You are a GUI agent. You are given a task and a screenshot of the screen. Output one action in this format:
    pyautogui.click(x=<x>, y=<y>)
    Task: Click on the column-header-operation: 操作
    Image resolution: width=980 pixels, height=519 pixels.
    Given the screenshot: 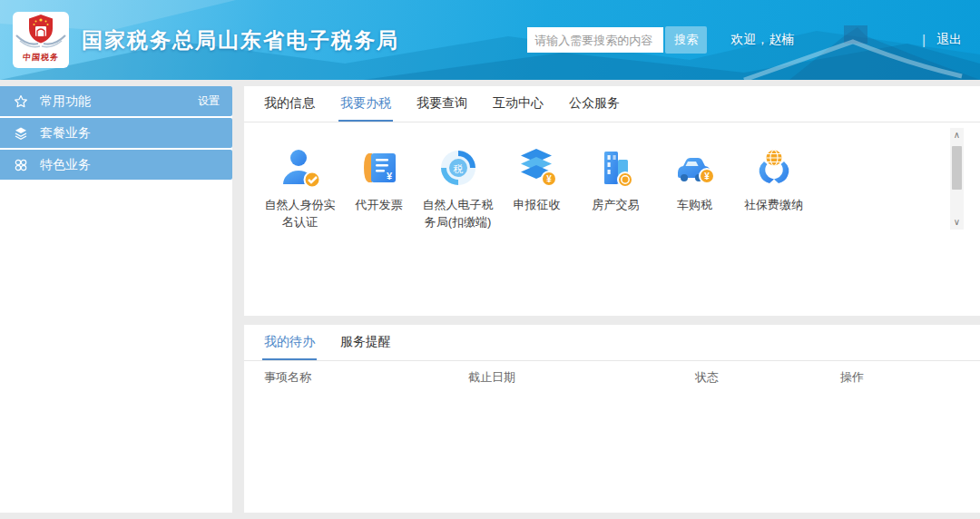 What is the action you would take?
    pyautogui.click(x=910, y=377)
    